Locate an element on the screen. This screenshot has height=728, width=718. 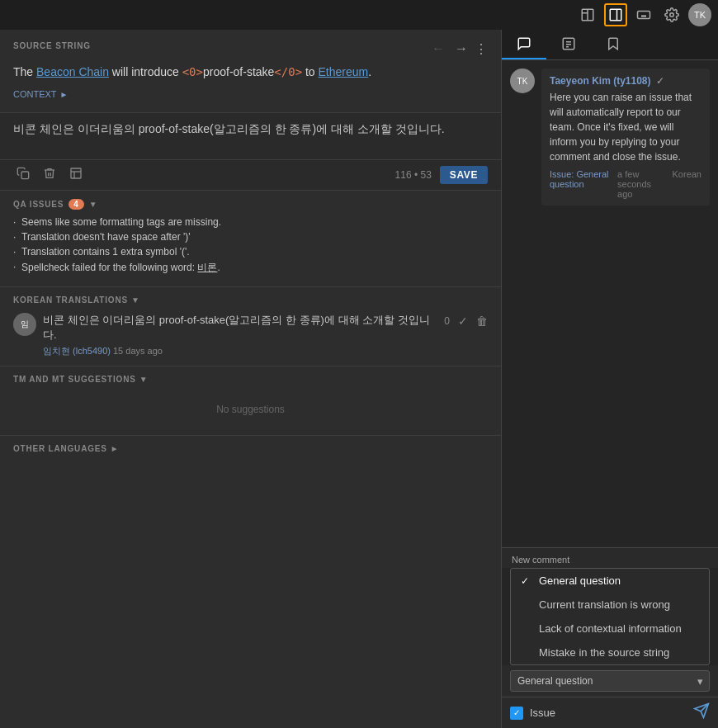
history-button is located at coordinates (76, 175).